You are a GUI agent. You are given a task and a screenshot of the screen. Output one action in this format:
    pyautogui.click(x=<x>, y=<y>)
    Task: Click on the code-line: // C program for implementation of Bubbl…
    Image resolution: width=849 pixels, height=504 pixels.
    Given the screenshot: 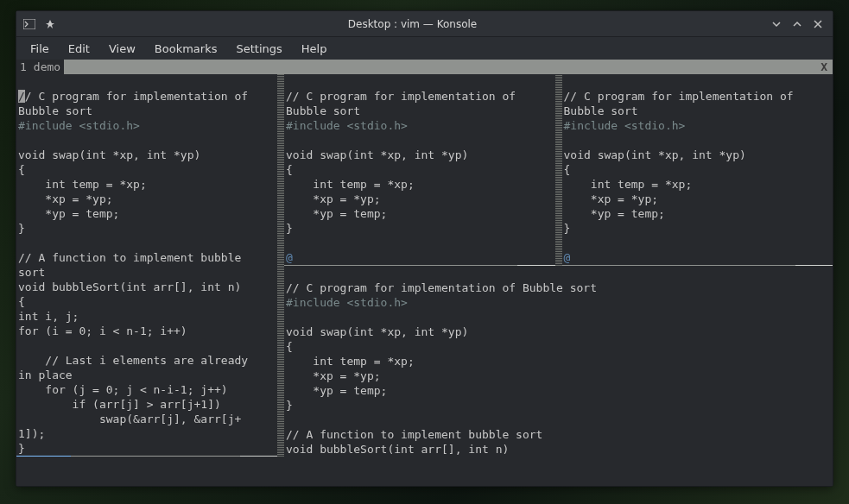 What is the action you would take?
    pyautogui.click(x=441, y=288)
    